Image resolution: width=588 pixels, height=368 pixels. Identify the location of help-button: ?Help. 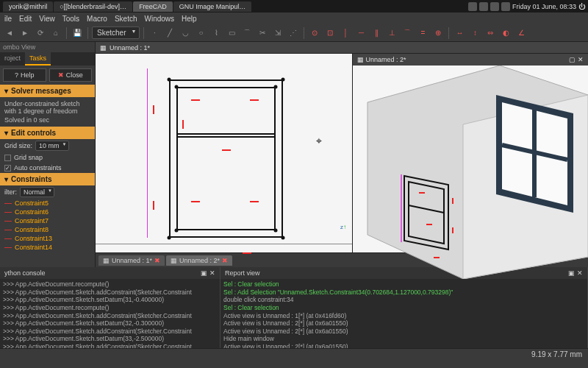
(25, 75).